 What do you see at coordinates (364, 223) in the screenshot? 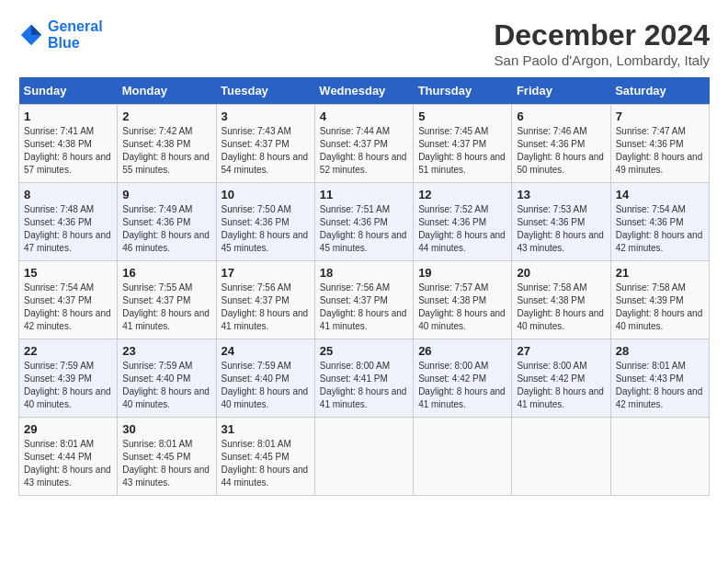
I see `calendar-week-row: 8Sunrise: 7:48 AMSunset: 4:36 PMDaylight…` at bounding box center [364, 223].